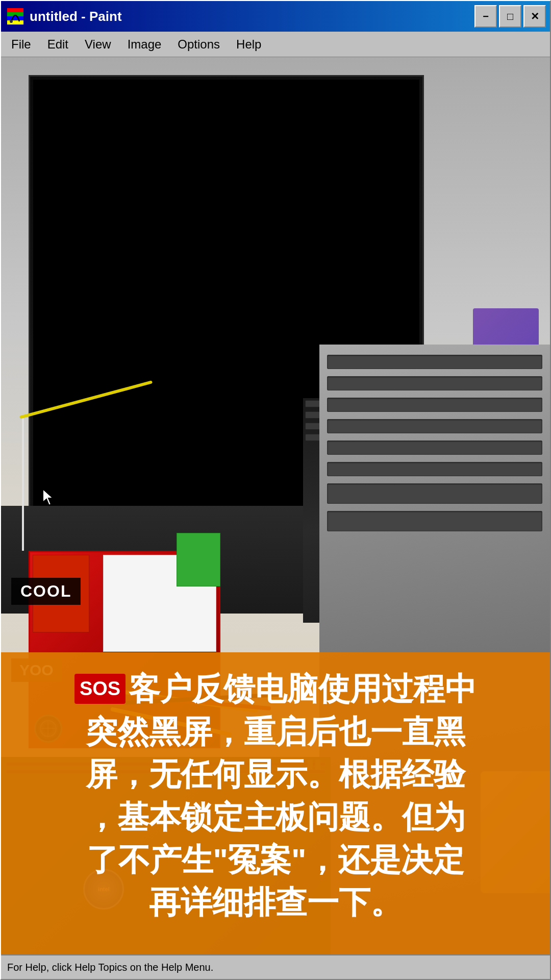  What do you see at coordinates (510, 16) in the screenshot?
I see `window-controls: − □ ✕` at bounding box center [510, 16].